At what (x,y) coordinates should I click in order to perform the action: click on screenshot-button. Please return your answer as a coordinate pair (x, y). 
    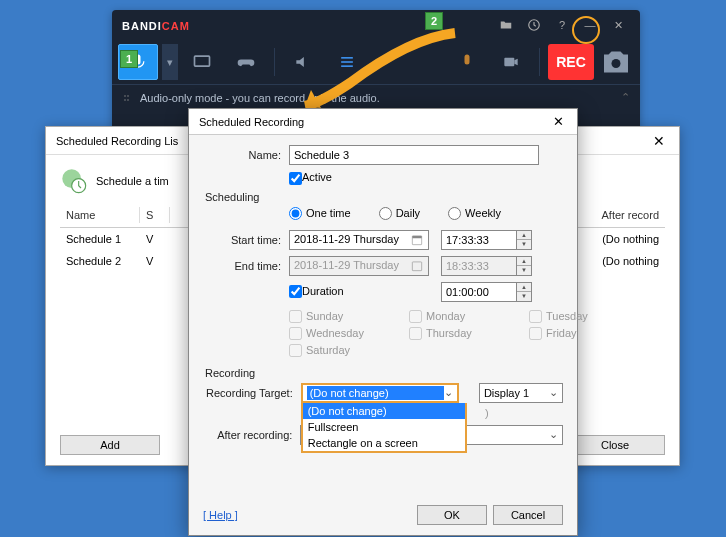
    Looking at the image, I should click on (616, 62).